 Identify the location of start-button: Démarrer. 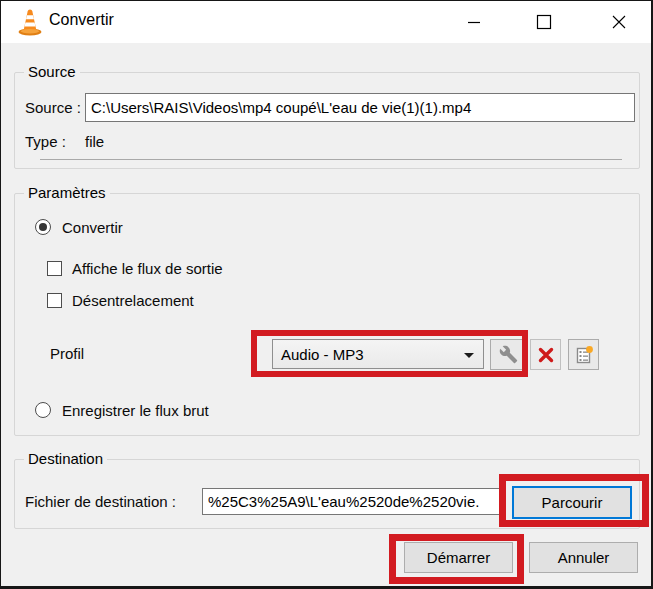
(458, 558).